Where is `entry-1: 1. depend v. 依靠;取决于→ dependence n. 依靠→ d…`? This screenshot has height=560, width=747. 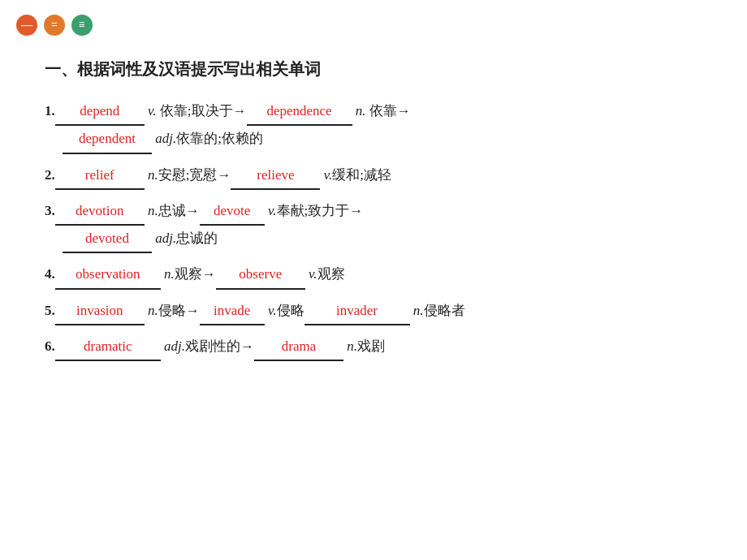
entry-1: 1. depend v. 依靠;取决于→ dependence n. 依靠→ d… is located at coordinates (374, 127).